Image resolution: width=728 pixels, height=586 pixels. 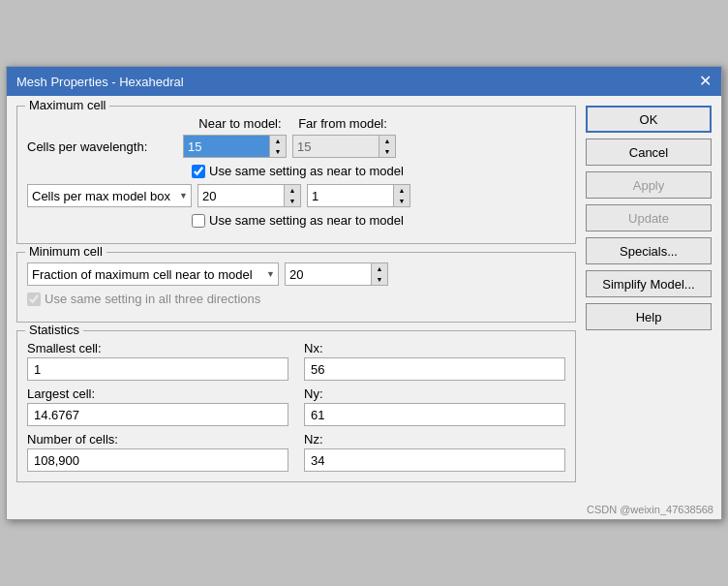 I want to click on use-same-directions-checkbox, so click(x=34, y=299).